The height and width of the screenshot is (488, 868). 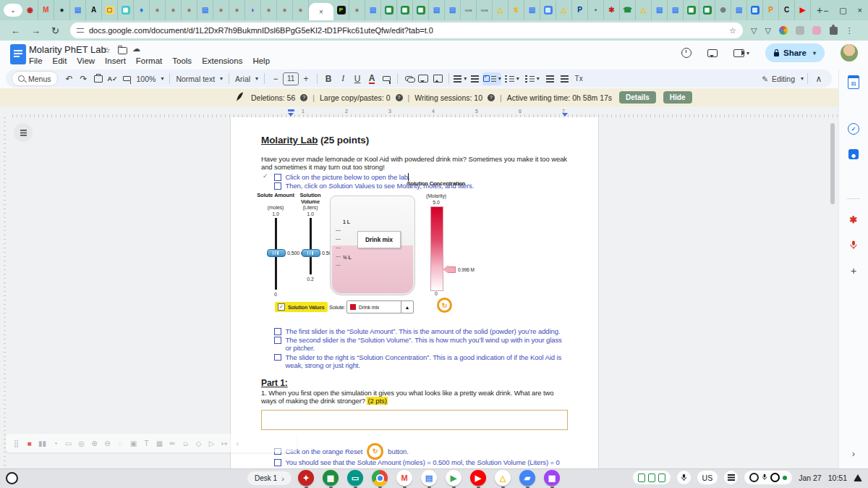 I want to click on trash-icon: ▭, so click(x=68, y=443).